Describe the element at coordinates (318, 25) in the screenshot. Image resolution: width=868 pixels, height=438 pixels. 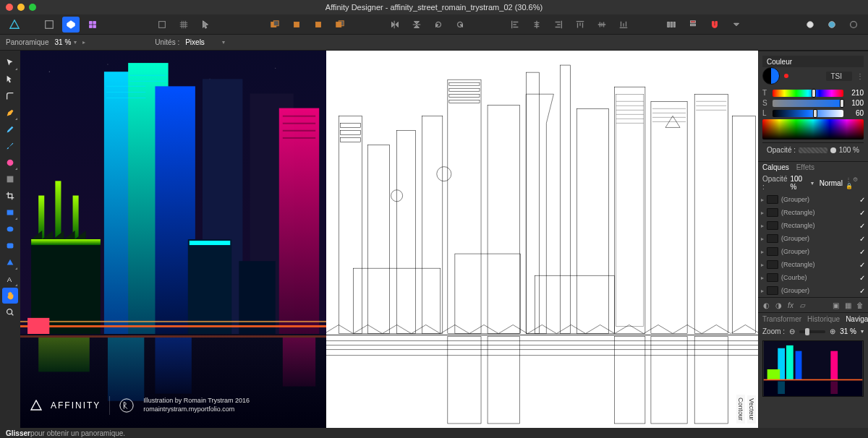
I see `arrange-forward-icon` at that location.